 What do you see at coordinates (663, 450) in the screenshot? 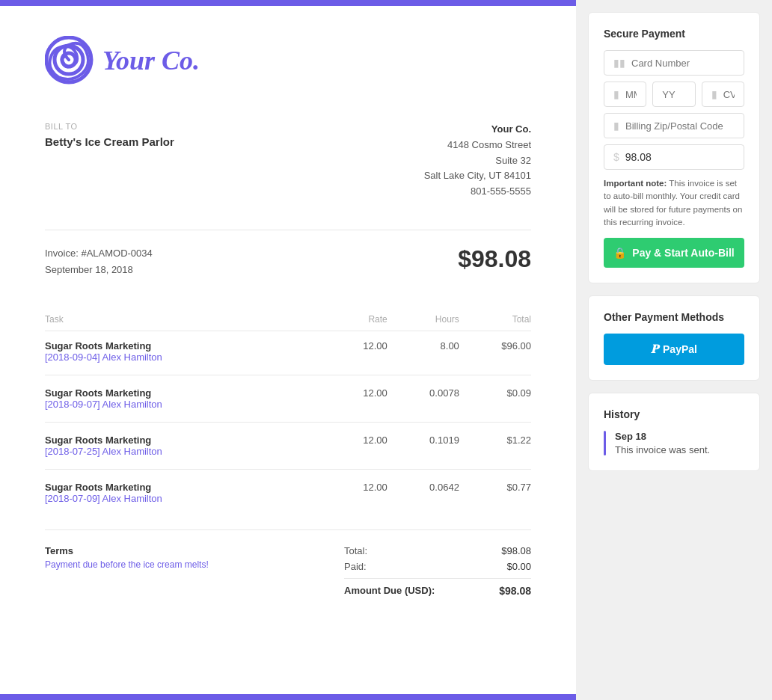
I see `history-description: This invoice was sent.` at bounding box center [663, 450].